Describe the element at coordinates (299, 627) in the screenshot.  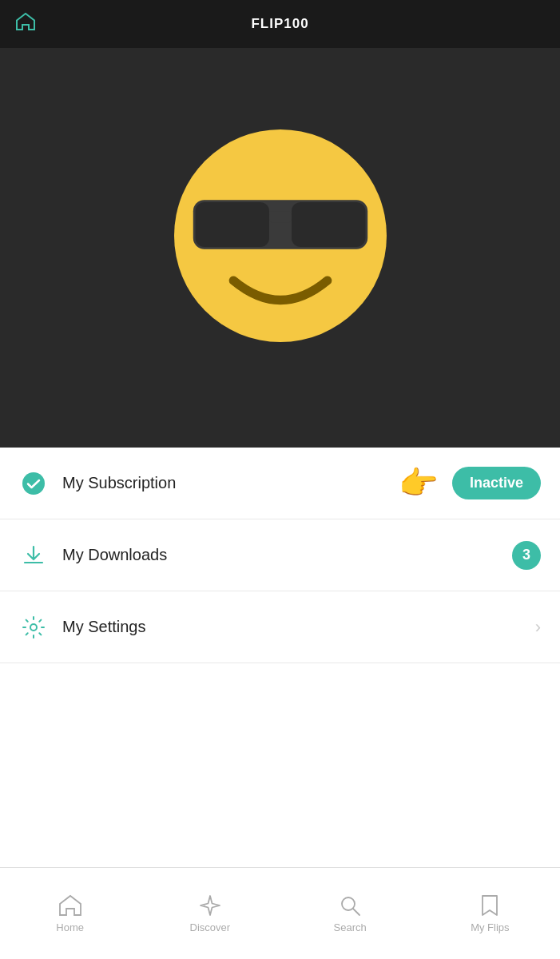
I see `settings-label: My Settings` at that location.